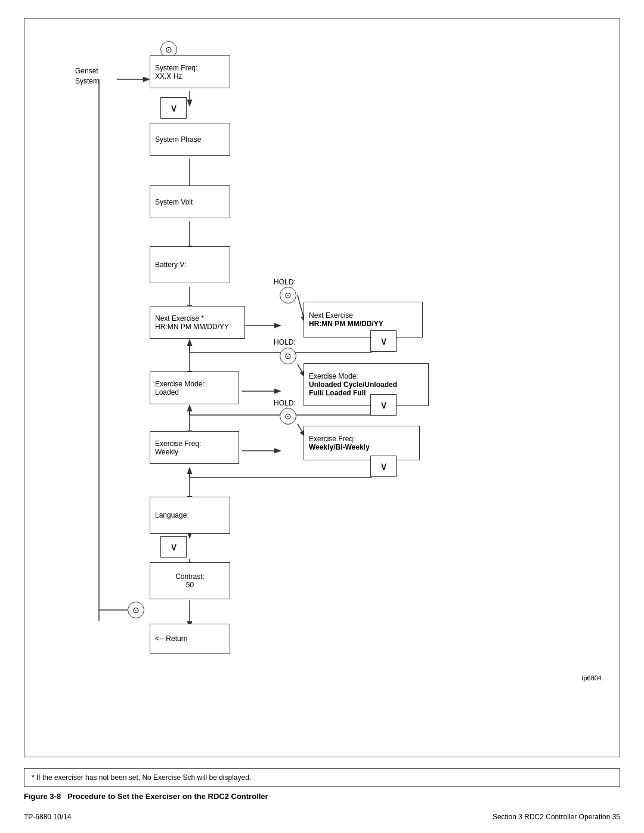  Describe the element at coordinates (288, 356) in the screenshot. I see `hold-circle-2: ⊙` at that location.